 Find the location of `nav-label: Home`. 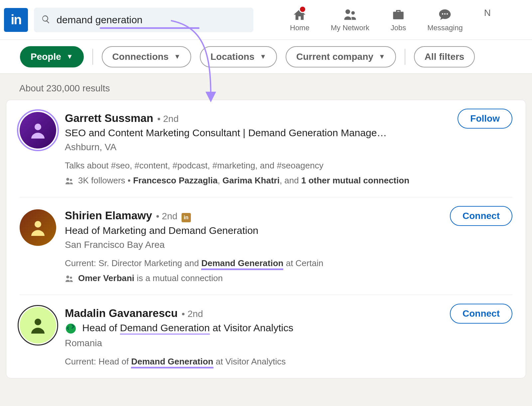

nav-label: Home is located at coordinates (300, 28).